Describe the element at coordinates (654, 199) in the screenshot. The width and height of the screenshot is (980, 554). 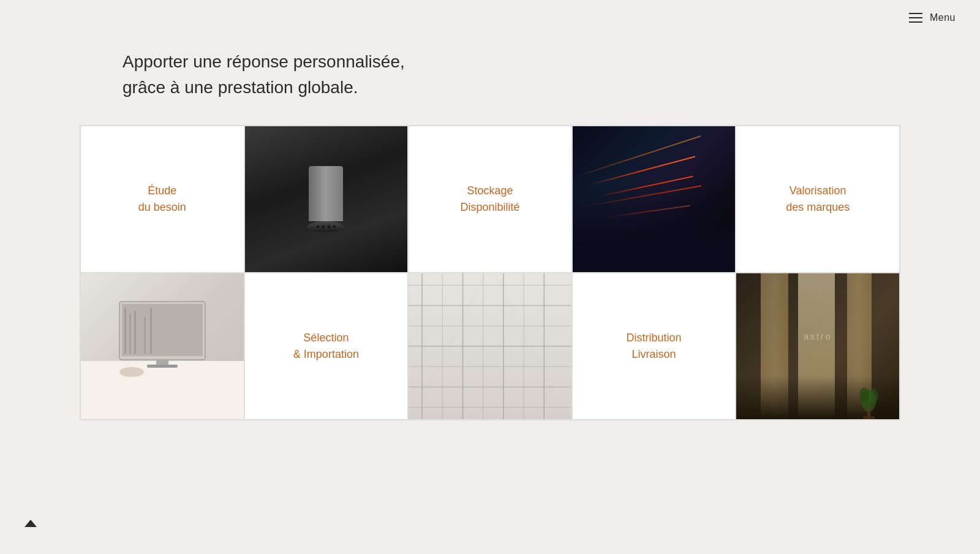
I see `city-image` at that location.